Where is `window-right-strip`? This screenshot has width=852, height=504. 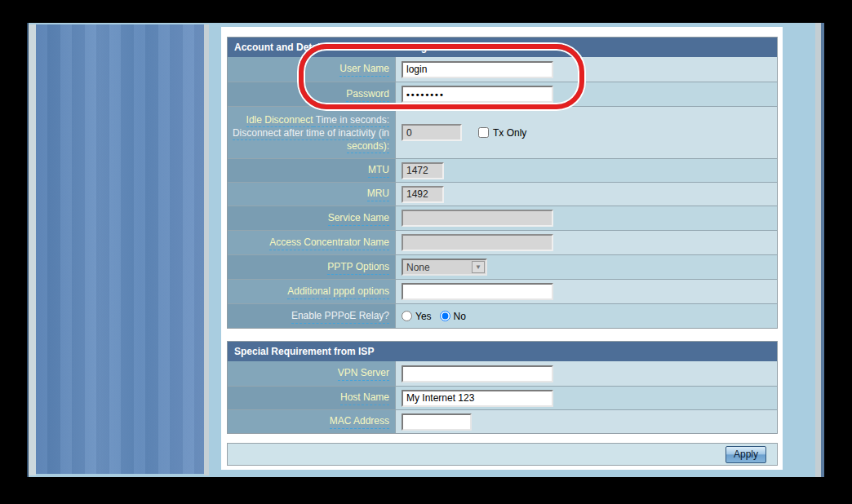 window-right-strip is located at coordinates (818, 250).